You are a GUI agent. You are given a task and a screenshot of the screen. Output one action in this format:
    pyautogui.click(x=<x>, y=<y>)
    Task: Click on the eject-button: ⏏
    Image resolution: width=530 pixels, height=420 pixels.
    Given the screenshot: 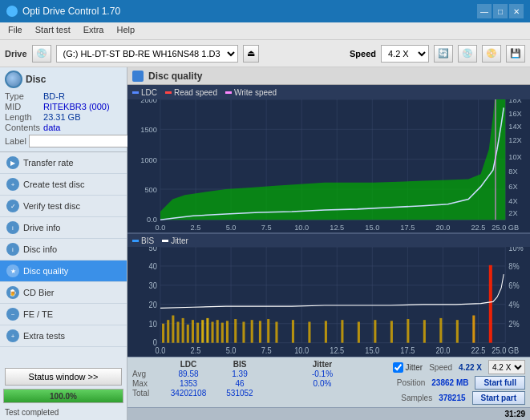 What is the action you would take?
    pyautogui.click(x=251, y=54)
    